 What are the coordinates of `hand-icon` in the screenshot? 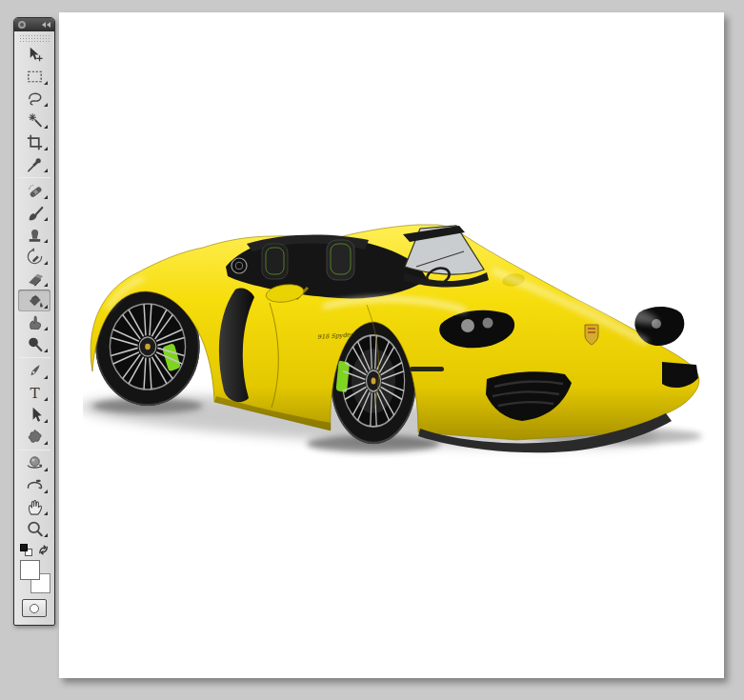 It's located at (34, 507).